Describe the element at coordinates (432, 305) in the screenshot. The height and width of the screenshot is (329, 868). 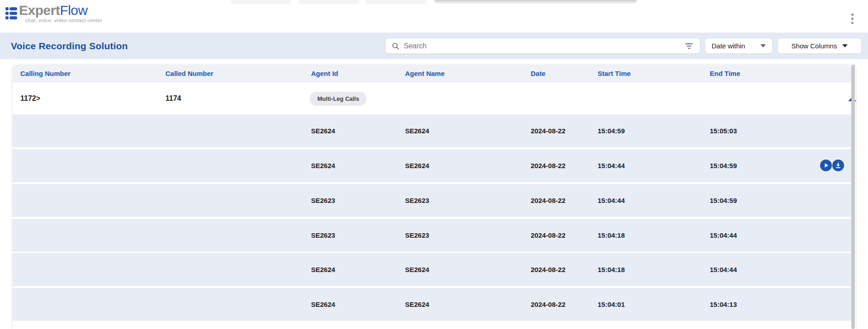
I see `table-row: SE2624 SE2624 2024-08-22 15:04:01 15:04:…` at that location.